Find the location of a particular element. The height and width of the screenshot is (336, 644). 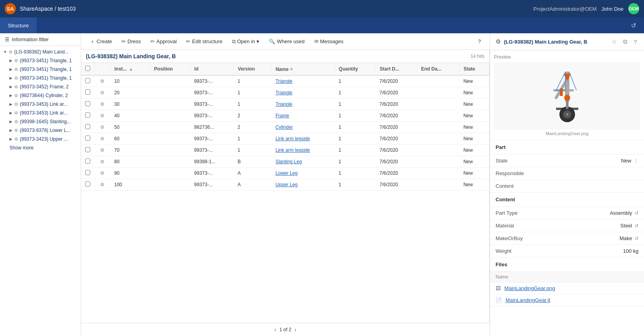

row-checkbox-cell is located at coordinates (88, 81).